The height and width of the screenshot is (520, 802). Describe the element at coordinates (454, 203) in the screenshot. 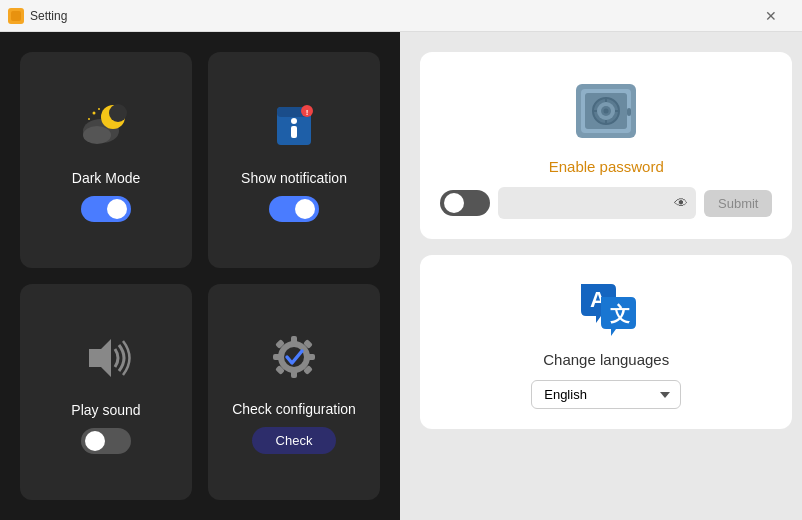

I see `password-toggle-knob` at that location.